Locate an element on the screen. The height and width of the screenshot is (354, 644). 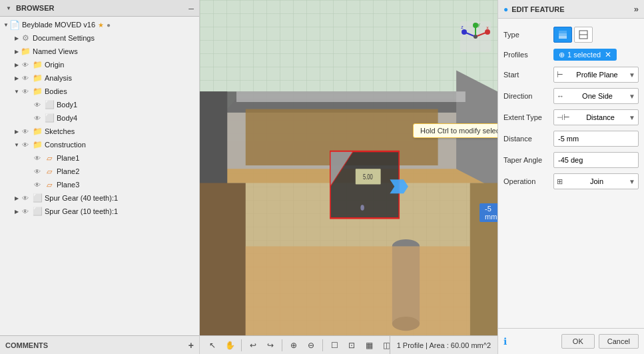
eye-icon-plane2: 👁 is located at coordinates (37, 171).